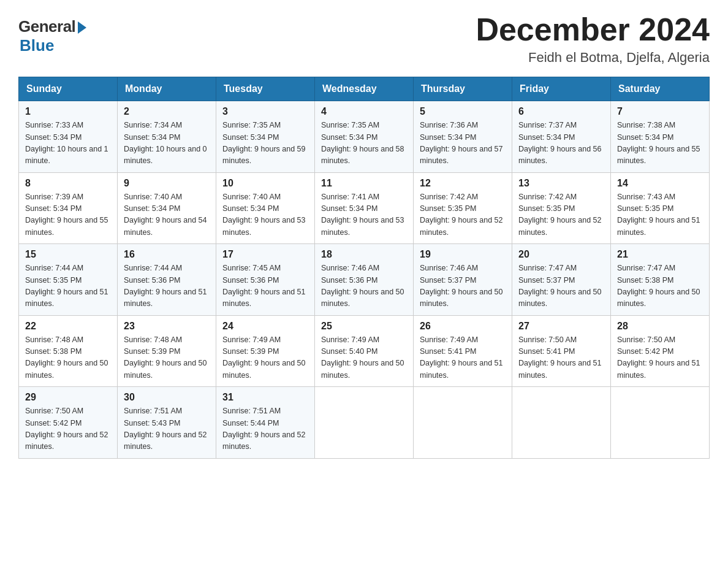 The width and height of the screenshot is (728, 563). What do you see at coordinates (463, 137) in the screenshot?
I see `table-cell: 5 Sunrise: 7:36 AMSunset: 5:34 PMDayligh…` at bounding box center [463, 137].